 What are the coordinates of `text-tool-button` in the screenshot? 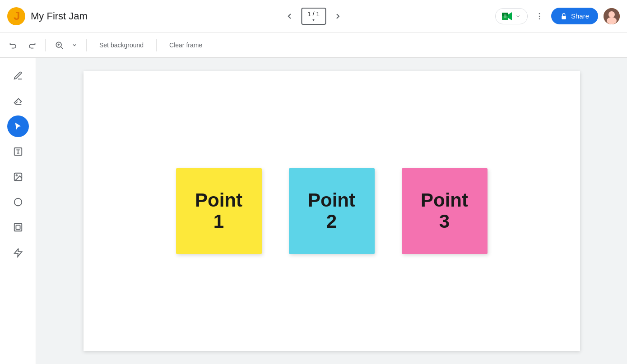 It's located at (18, 152).